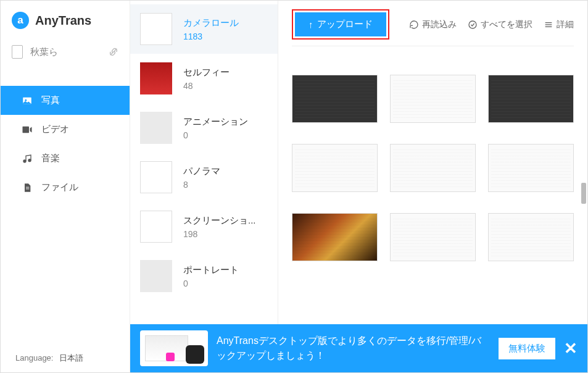  Describe the element at coordinates (414, 25) in the screenshot. I see `reload-icon` at that location.